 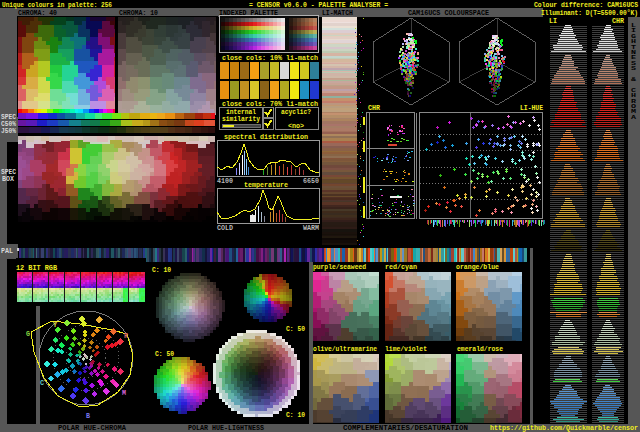 I want to click on svg-text: Illuminant: D(T=5500.00°K), so click(x=590, y=13).